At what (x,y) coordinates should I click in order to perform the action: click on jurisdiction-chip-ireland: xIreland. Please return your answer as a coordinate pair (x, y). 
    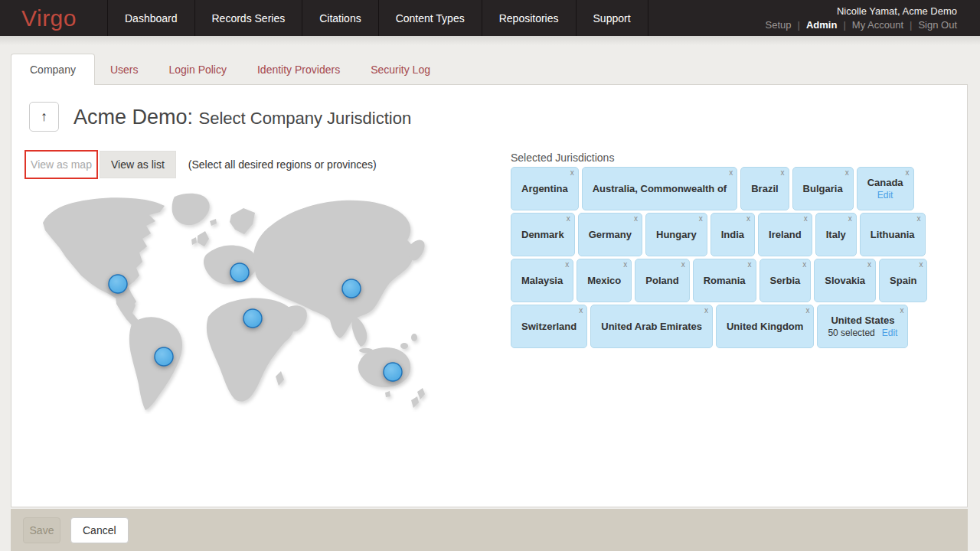
    Looking at the image, I should click on (786, 234).